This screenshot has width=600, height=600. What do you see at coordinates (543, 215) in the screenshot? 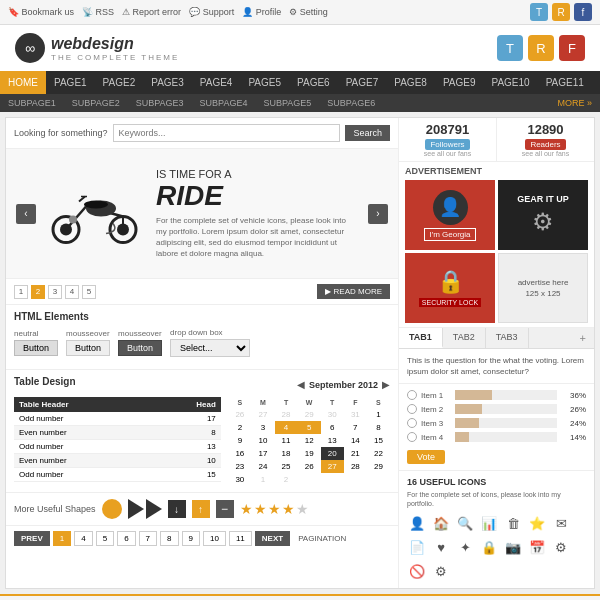
I see `gear-ad: GEAR IT UP ⚙` at bounding box center [543, 215].